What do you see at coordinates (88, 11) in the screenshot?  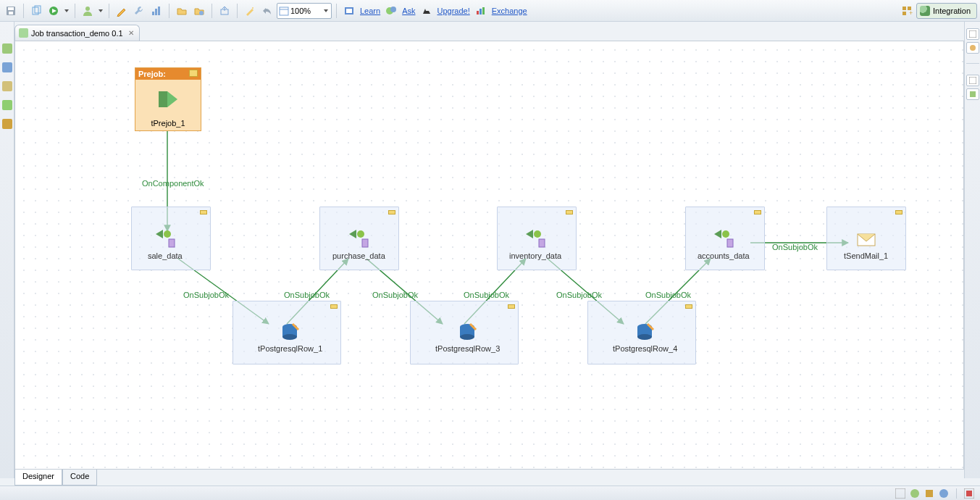 I see `user-icon` at bounding box center [88, 11].